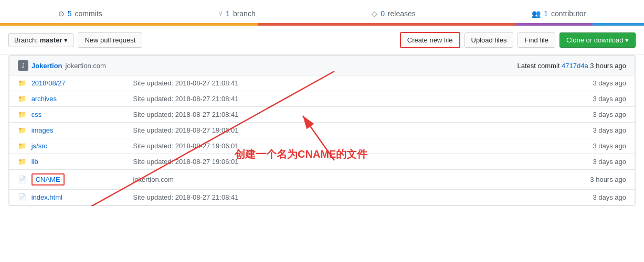  Describe the element at coordinates (67, 146) in the screenshot. I see `file-name-cell: 📁 js/src` at that location.